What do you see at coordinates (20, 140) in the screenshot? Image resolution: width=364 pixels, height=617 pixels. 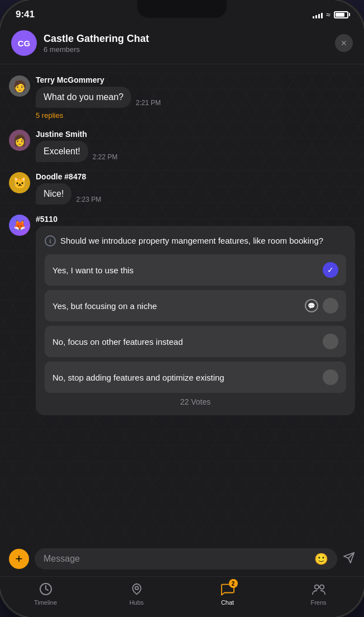 I see `avatar-justine: 👩` at bounding box center [20, 140].